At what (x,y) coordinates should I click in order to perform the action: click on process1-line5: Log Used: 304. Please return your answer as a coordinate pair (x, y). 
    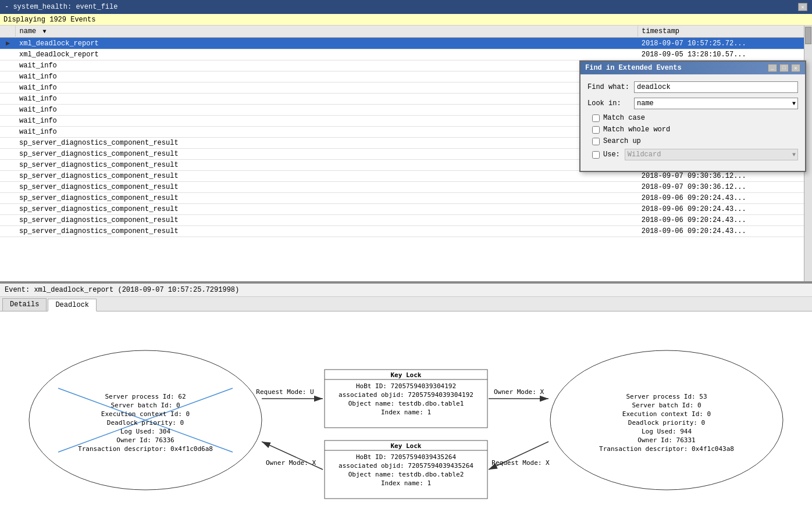
    Looking at the image, I should click on (145, 431).